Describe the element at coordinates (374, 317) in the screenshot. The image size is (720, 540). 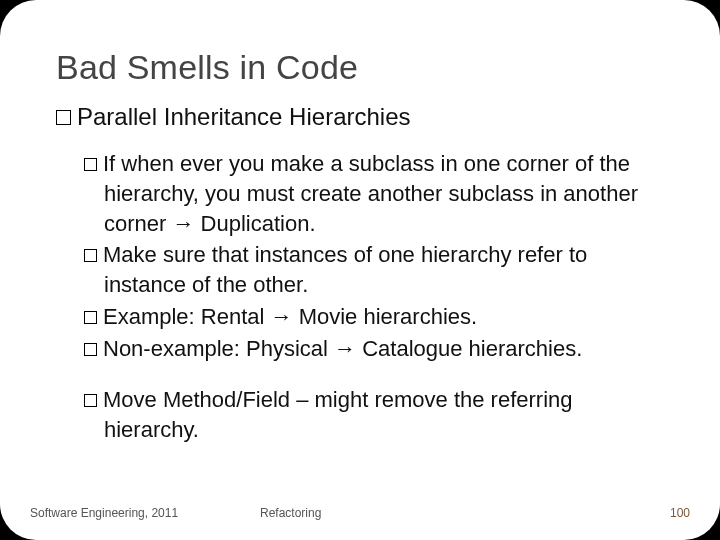
I see `list-item: Example: Rental → Movie hierarchies.` at that location.